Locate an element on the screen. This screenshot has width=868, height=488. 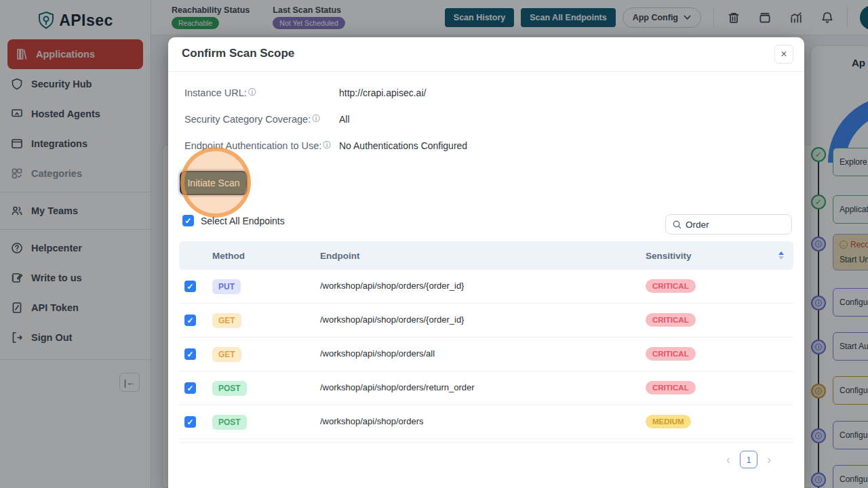
endpoint-path: /workshop/api/shop/orders/all is located at coordinates (377, 354).